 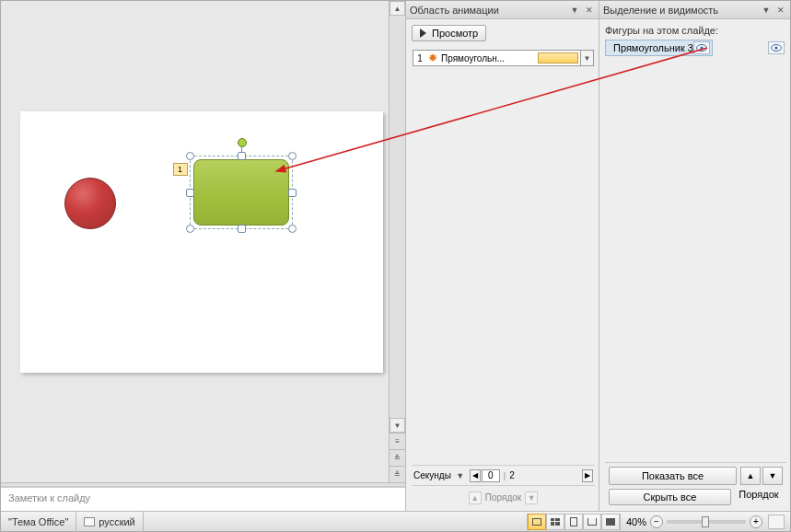 I want to click on rotate-handle, so click(x=242, y=143).